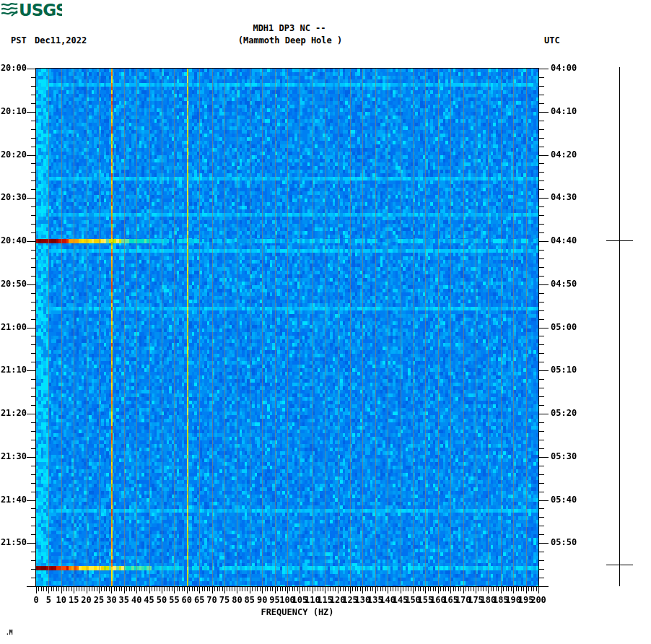  I want to click on frequency-tick-label: 20, so click(86, 600).